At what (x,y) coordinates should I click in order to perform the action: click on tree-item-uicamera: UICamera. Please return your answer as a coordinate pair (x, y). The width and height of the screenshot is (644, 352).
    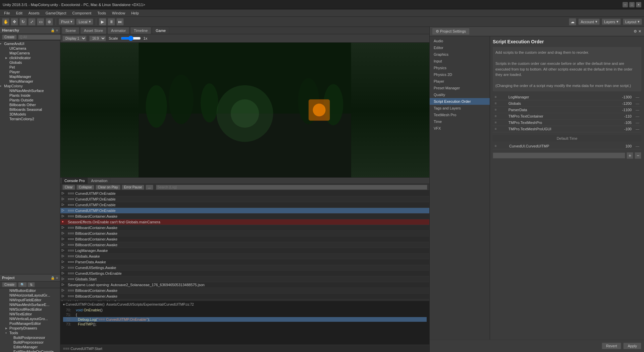
    Looking at the image, I should click on (30, 48).